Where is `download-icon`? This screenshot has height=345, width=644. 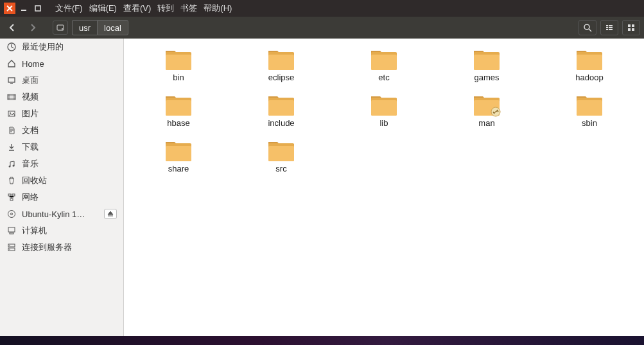 download-icon is located at coordinates (12, 147).